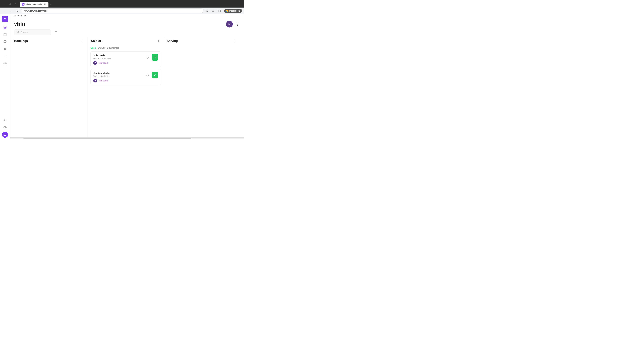 The image size is (644, 362). I want to click on address-input: new.waitwhile.com/visits, so click(112, 11).